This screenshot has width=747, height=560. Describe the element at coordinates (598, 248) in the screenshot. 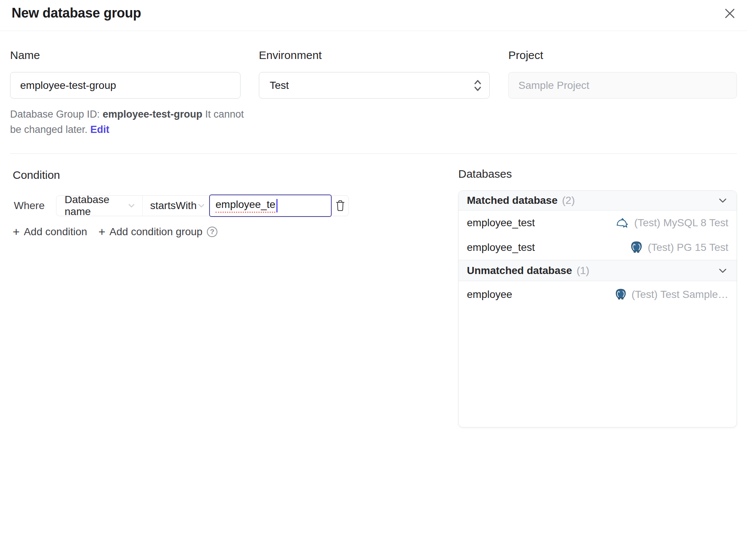

I see `matched-database-row: employee_test (Test) PG 15 Test` at that location.